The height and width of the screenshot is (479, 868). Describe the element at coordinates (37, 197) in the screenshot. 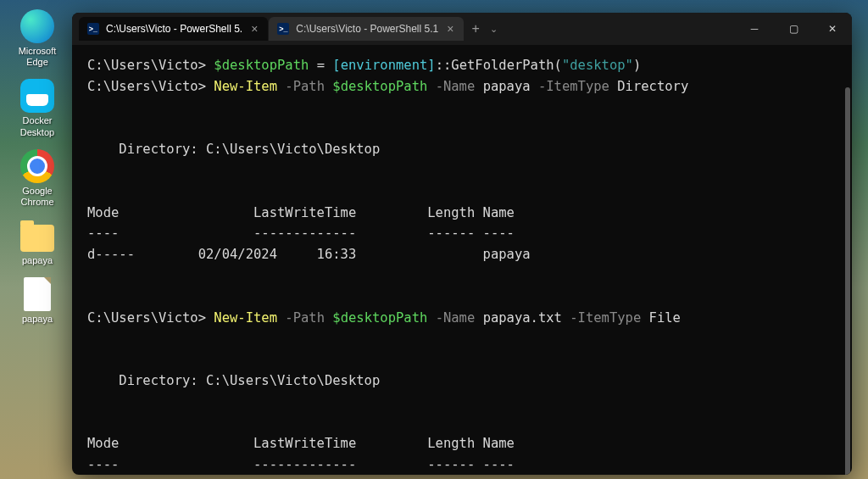

I see `desktop-icon-label: Google Chrome` at that location.